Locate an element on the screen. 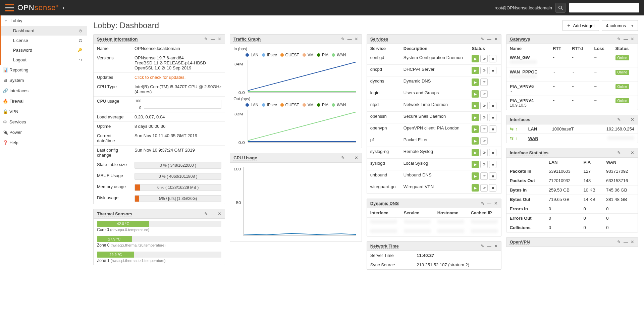  check-updates-link: Click to check for updates. is located at coordinates (160, 77).